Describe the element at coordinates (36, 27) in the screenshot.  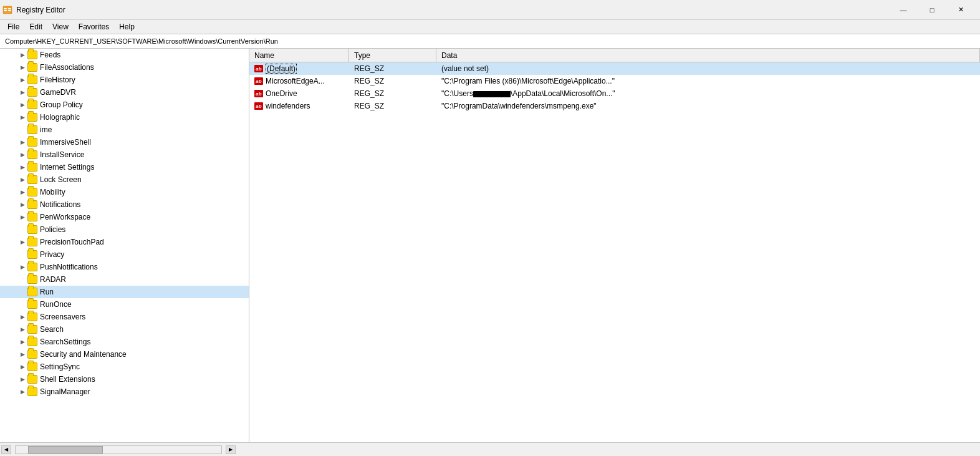
I see `menu-item-edit: Edit` at that location.